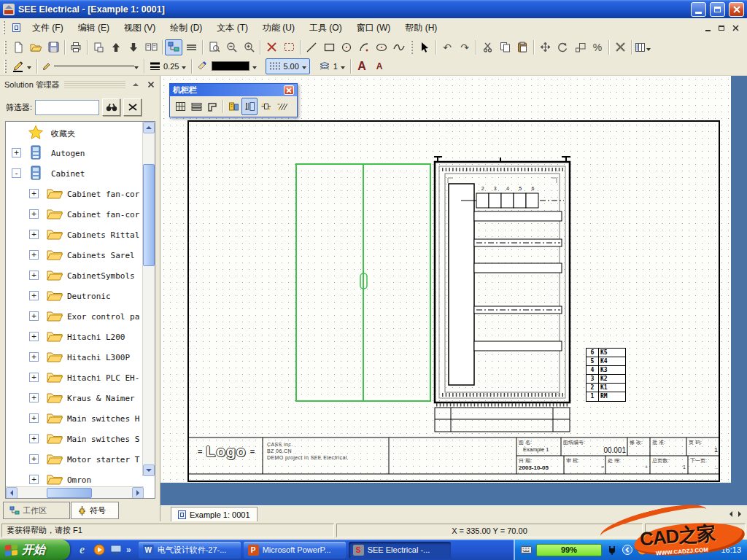 Image resolution: width=747 pixels, height=560 pixels. I want to click on redo-button: ↷, so click(465, 47).